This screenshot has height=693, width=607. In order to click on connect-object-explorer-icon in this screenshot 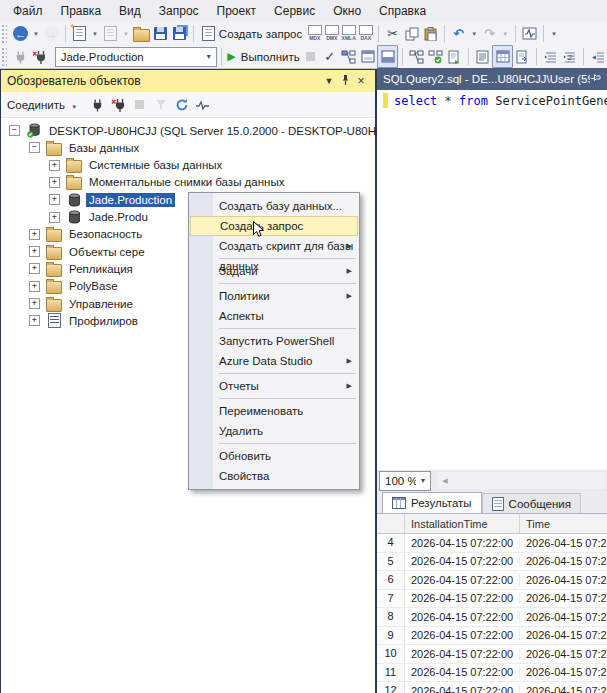, I will do `click(98, 104)`.